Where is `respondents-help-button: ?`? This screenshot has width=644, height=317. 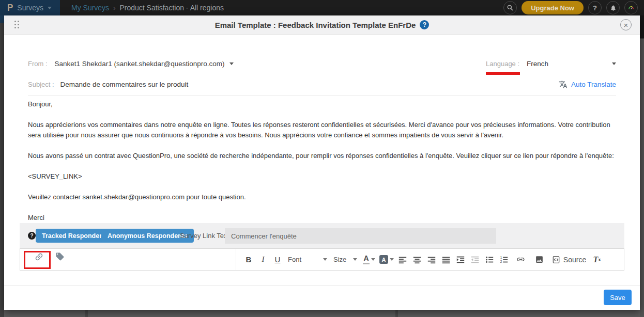
respondents-help-button: ? is located at coordinates (32, 235).